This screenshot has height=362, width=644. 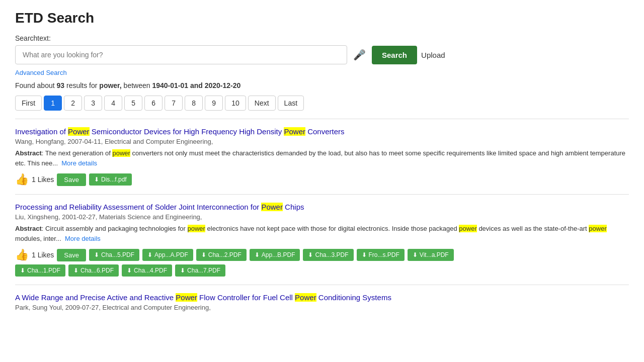 I want to click on pdf-btn-row-2: ⬇ Cha...1.PDF ⬇ Cha...6.PDF ⬇ Cha...4.PD…, so click(x=322, y=270).